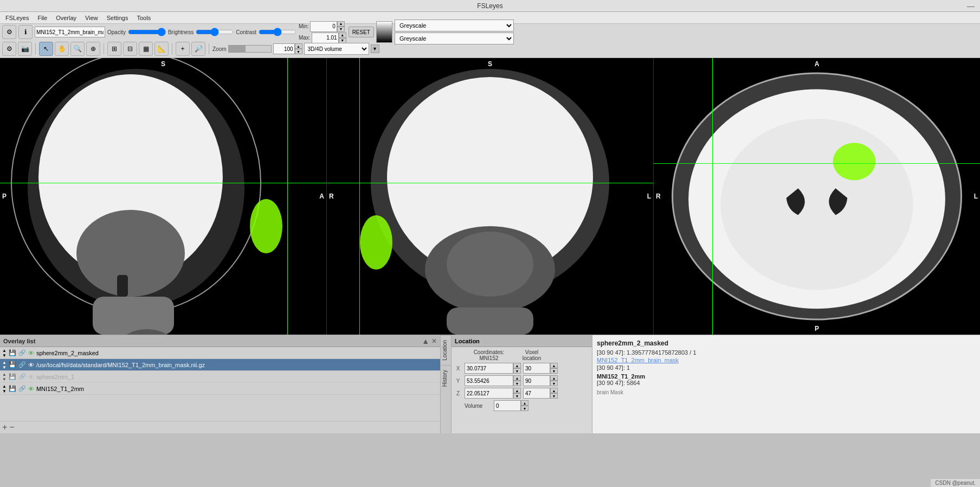  Describe the element at coordinates (517, 390) in the screenshot. I see `z-up-arrow: ▲` at that location.